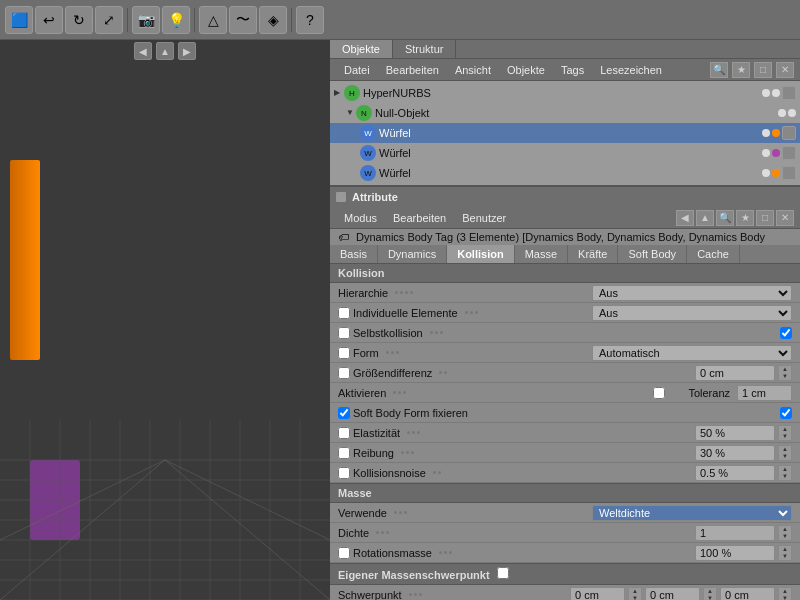 The width and height of the screenshot is (800, 600). Describe the element at coordinates (344, 313) in the screenshot. I see `individuelle-checkbox` at that location.